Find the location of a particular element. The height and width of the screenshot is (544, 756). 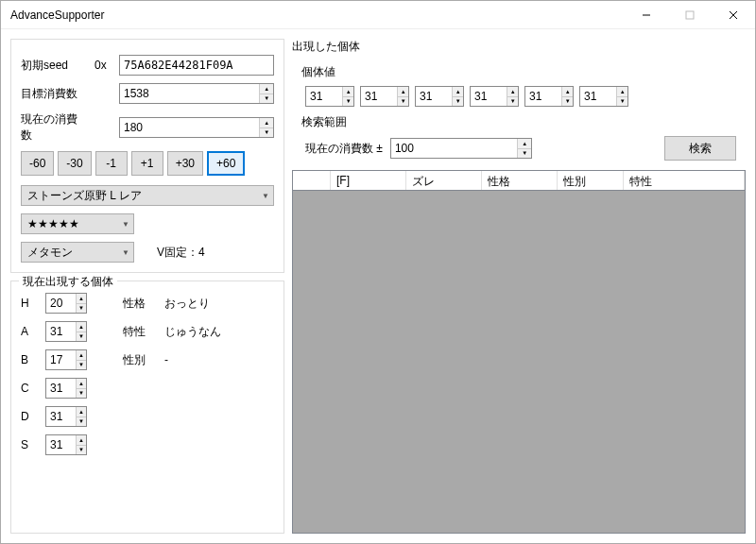

adjust-p30-button: +30 is located at coordinates (185, 163).